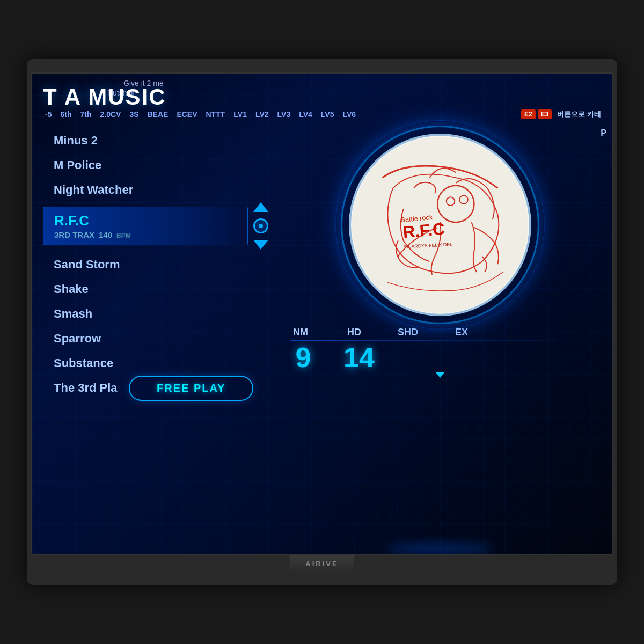  I want to click on diff-header-shd: SHD, so click(408, 333).